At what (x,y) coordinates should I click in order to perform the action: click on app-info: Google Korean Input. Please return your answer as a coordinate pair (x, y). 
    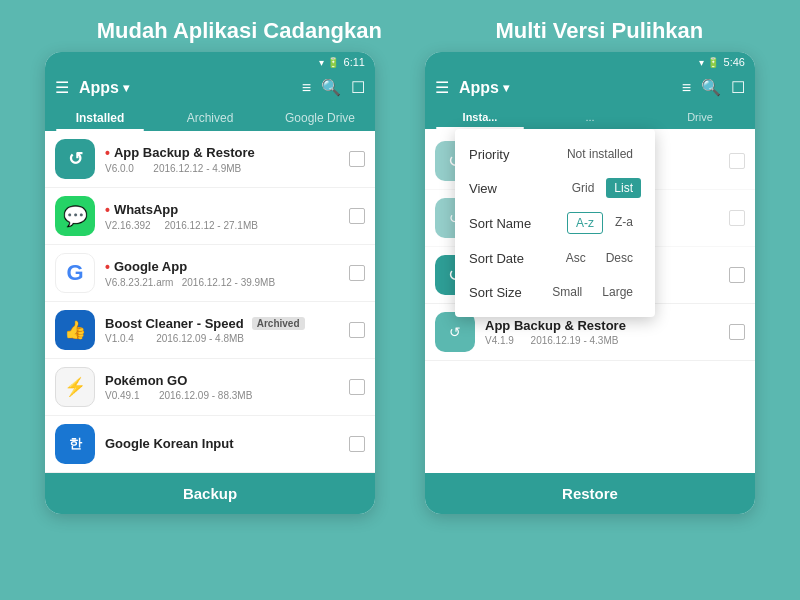
    Looking at the image, I should click on (222, 444).